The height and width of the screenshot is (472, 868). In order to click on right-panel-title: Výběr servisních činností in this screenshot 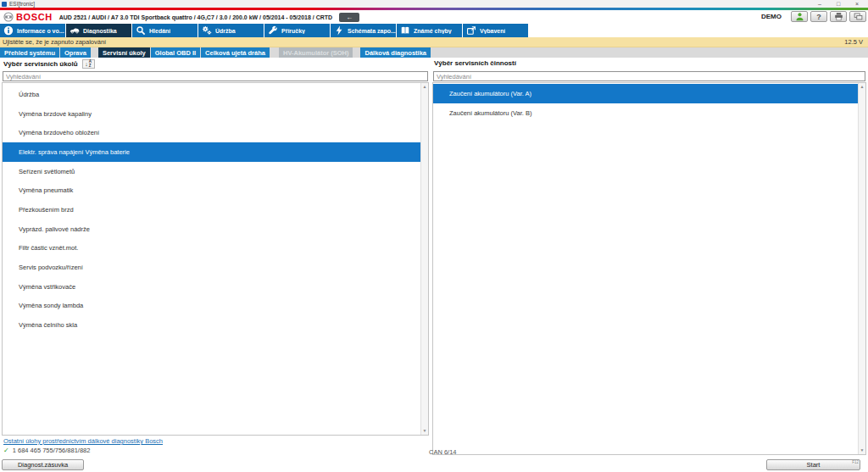, I will do `click(475, 63)`.